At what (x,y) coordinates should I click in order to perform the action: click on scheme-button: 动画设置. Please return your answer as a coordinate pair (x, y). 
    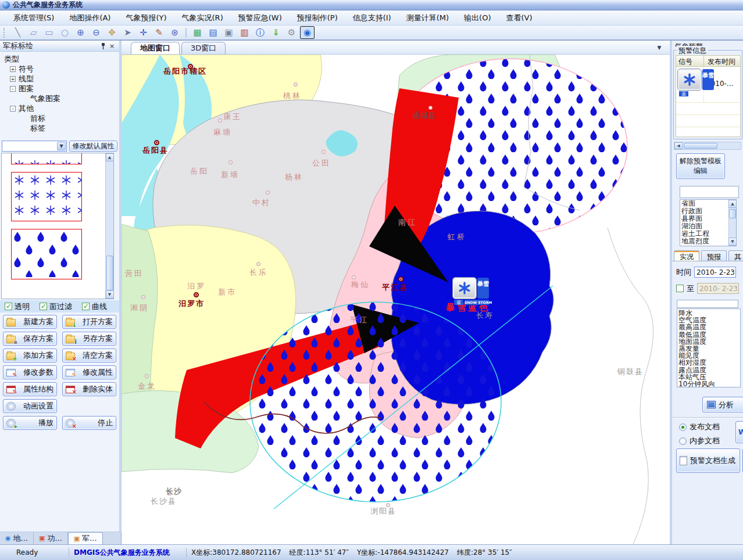
    Looking at the image, I should click on (30, 406).